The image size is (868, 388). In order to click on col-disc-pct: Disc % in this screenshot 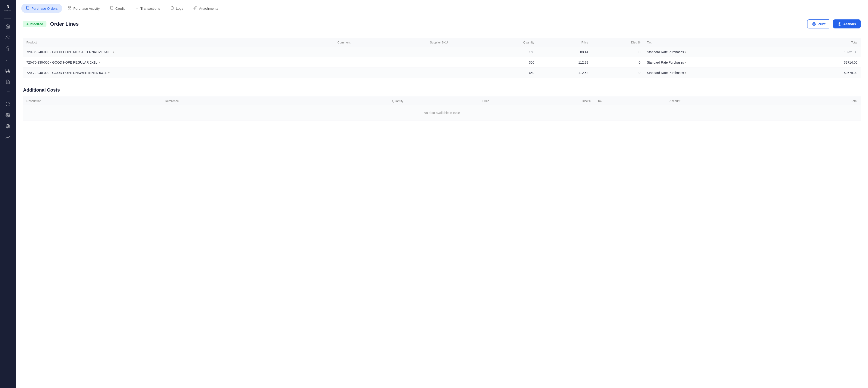, I will do `click(617, 42)`.